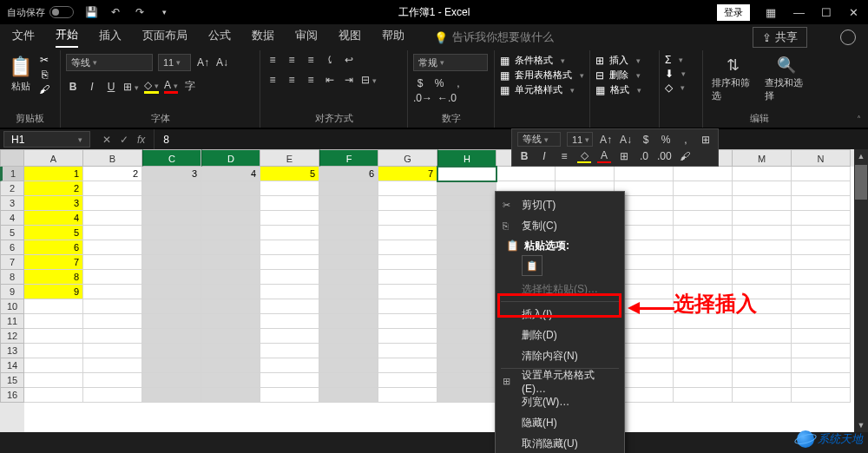  What do you see at coordinates (349, 158) in the screenshot?
I see `col-header: F` at bounding box center [349, 158].